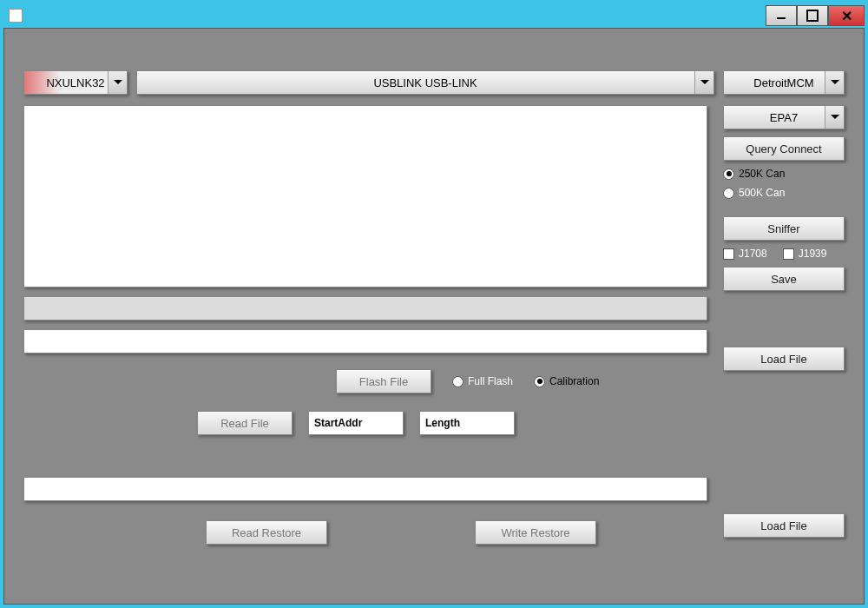 The height and width of the screenshot is (608, 868). I want to click on adapter-select: NXULNK32, so click(76, 83).